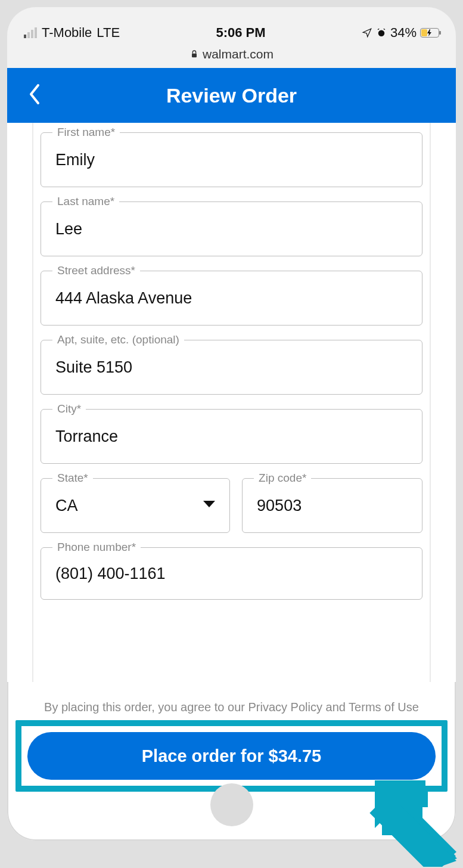  What do you see at coordinates (231, 574) in the screenshot?
I see `phone-field: Phone number*` at bounding box center [231, 574].